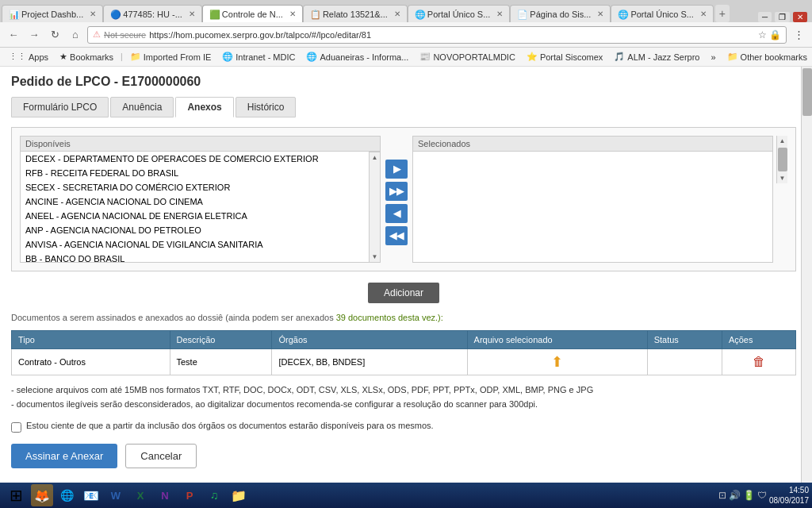 Image resolution: width=812 pixels, height=508 pixels. I want to click on tab-favicon-6: 📄, so click(522, 14).